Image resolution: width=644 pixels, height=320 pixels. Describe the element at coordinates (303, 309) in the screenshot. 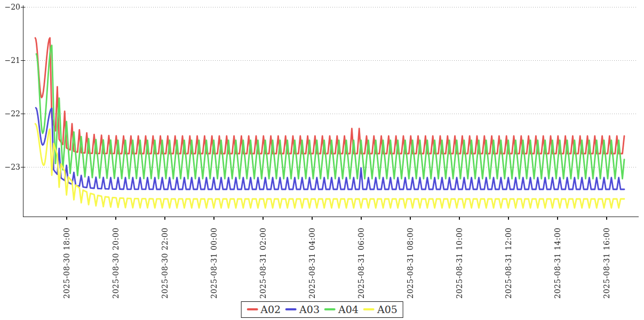

I see `legend-item-A03: A03` at that location.